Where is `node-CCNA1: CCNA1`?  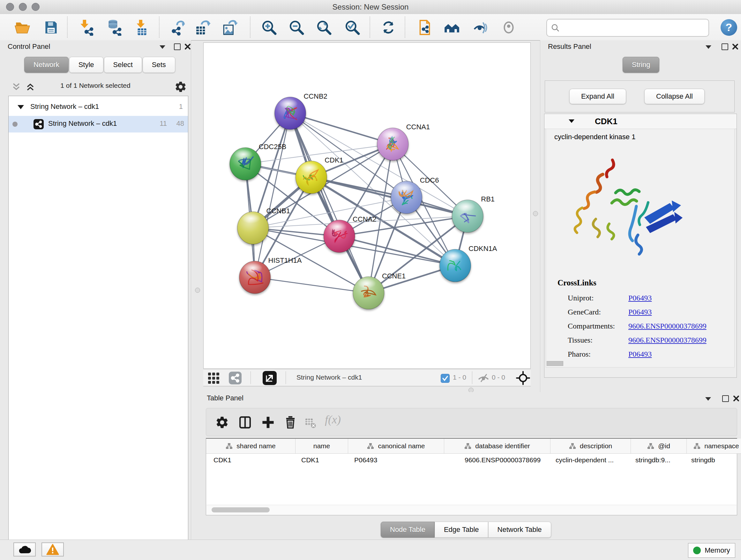
node-CCNA1: CCNA1 is located at coordinates (403, 141).